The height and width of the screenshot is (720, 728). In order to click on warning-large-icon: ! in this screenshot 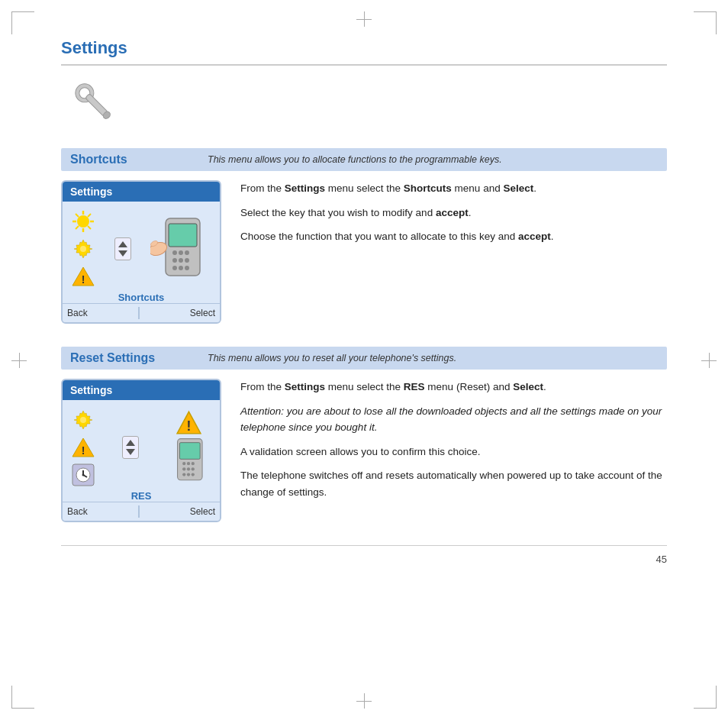, I will do `click(189, 423)`.